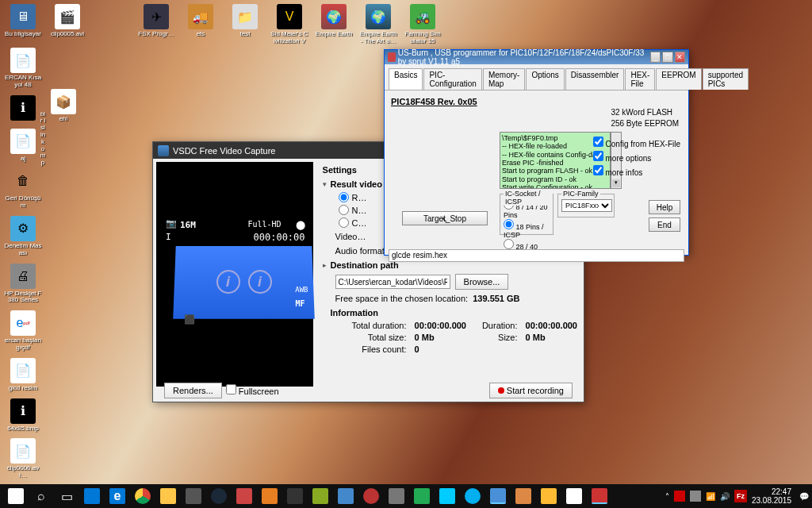 This screenshot has height=508, width=812. What do you see at coordinates (67, 25) in the screenshot?
I see `desktop-icon: 🎬clip0005.avi` at bounding box center [67, 25].